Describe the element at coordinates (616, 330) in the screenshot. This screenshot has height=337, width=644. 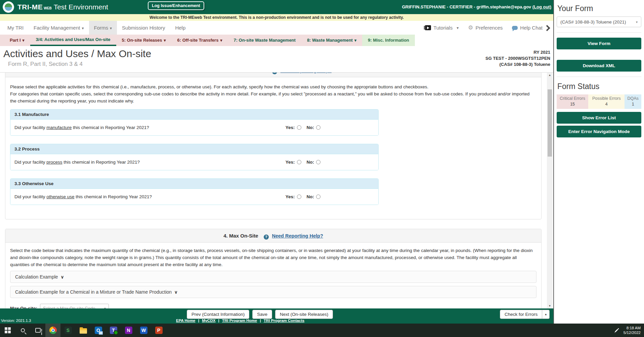
I see `pen-input-icon` at that location.